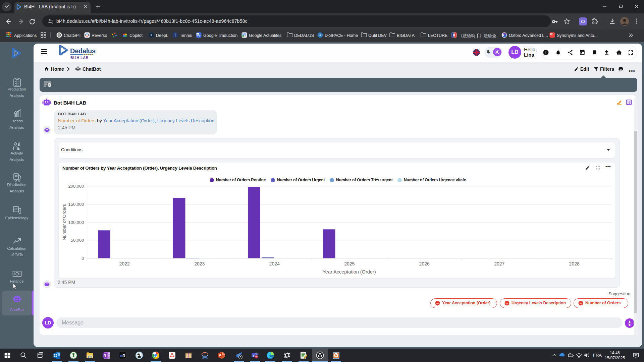  I want to click on svg-text: 50,000, so click(77, 240).